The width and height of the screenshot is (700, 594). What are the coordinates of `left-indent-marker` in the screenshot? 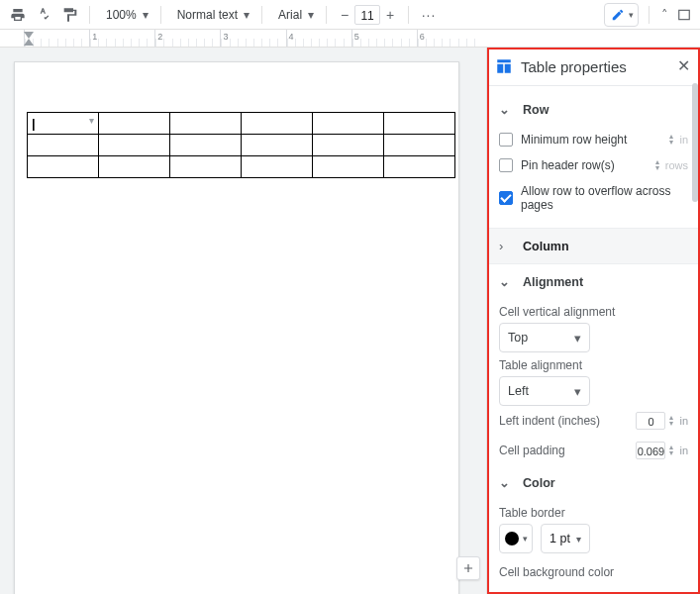 It's located at (29, 42).